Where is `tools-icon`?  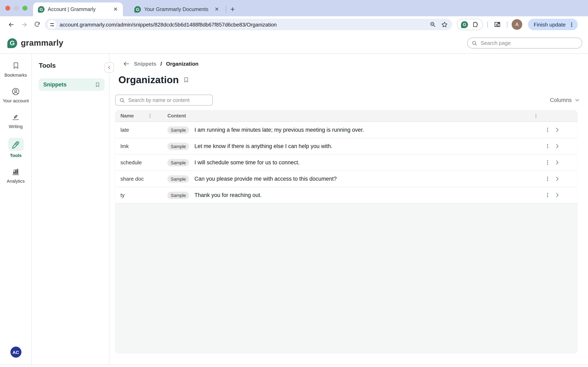 tools-icon is located at coordinates (16, 144).